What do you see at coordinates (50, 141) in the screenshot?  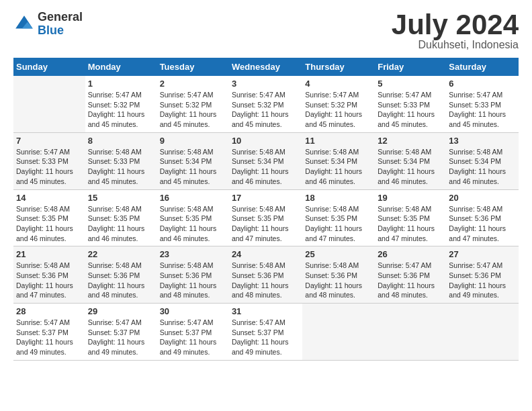 I see `day-number: 7` at bounding box center [50, 141].